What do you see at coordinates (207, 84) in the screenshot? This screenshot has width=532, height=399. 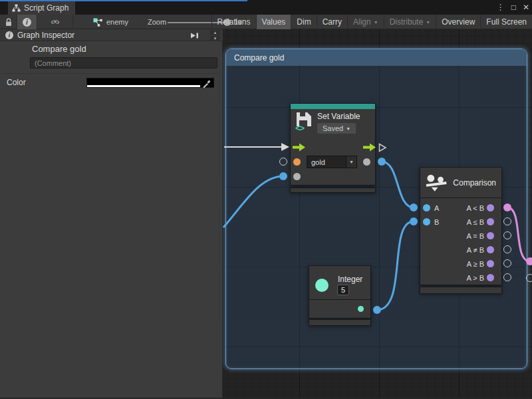 I see `eyedropper-button` at bounding box center [207, 84].